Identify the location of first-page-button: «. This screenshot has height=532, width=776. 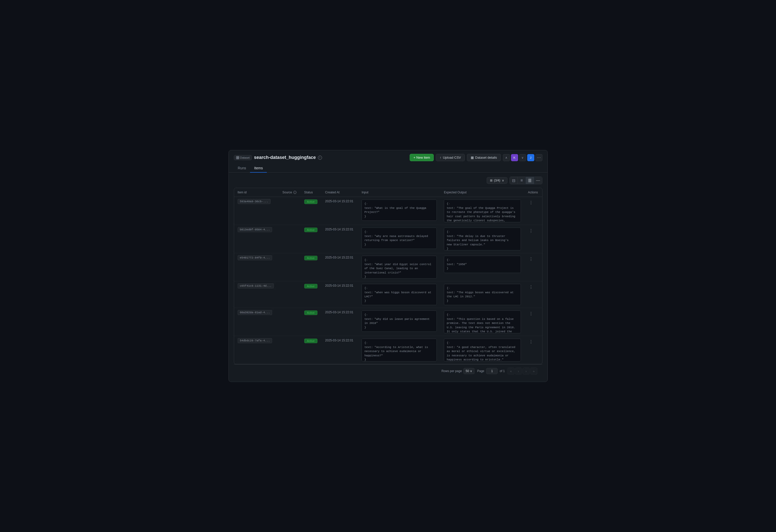
(511, 371).